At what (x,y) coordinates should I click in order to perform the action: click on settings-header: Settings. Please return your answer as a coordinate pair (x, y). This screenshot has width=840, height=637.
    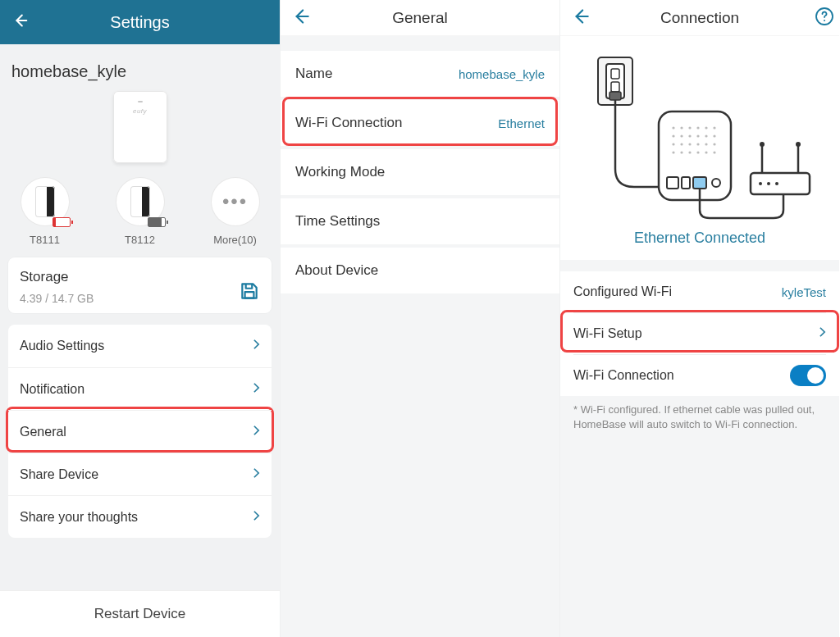
    Looking at the image, I should click on (139, 22).